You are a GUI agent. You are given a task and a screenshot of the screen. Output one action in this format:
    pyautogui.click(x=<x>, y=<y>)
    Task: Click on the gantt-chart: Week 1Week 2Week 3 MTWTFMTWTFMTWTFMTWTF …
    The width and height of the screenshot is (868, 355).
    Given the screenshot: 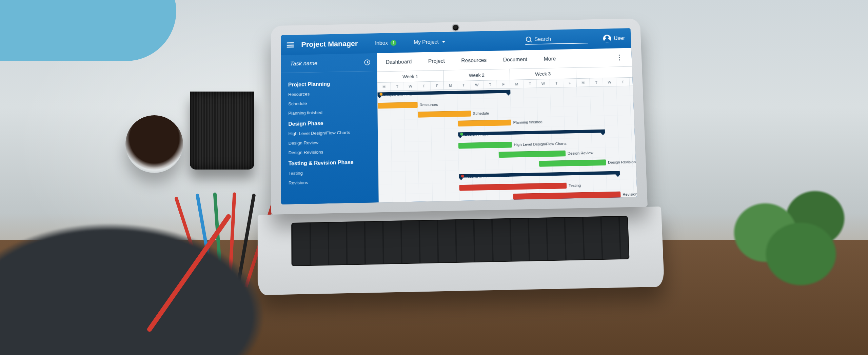 What is the action you would take?
    pyautogui.click(x=507, y=134)
    